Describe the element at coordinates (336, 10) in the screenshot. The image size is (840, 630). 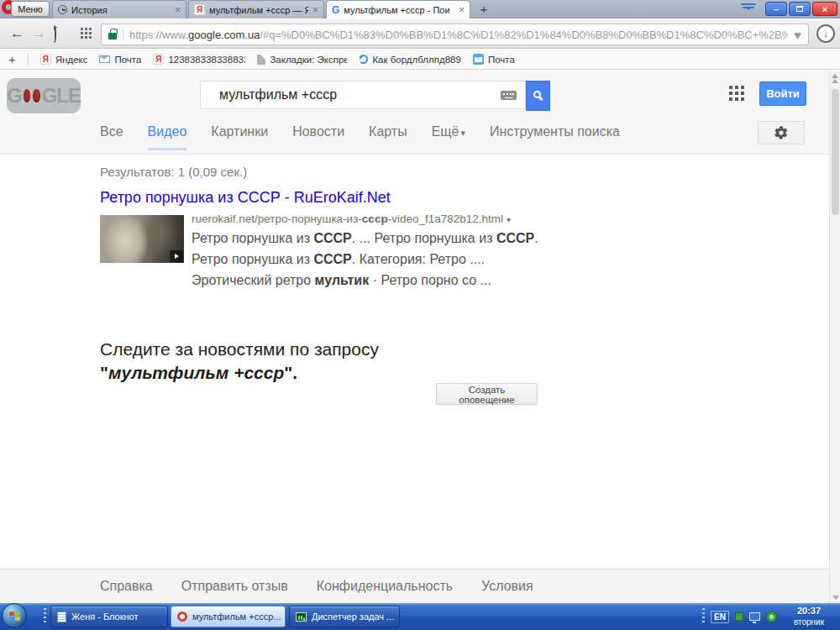
I see `google-icon: G` at that location.